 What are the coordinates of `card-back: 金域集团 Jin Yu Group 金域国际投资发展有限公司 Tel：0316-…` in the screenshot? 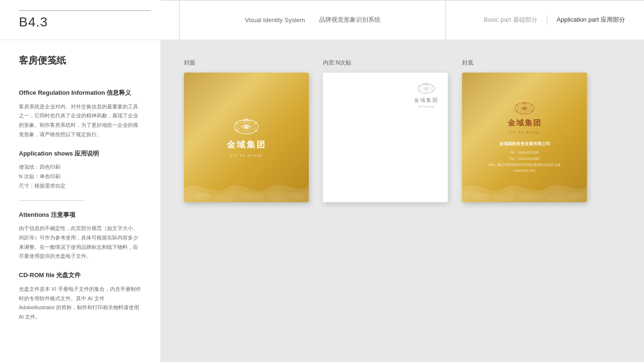 It's located at (524, 138).